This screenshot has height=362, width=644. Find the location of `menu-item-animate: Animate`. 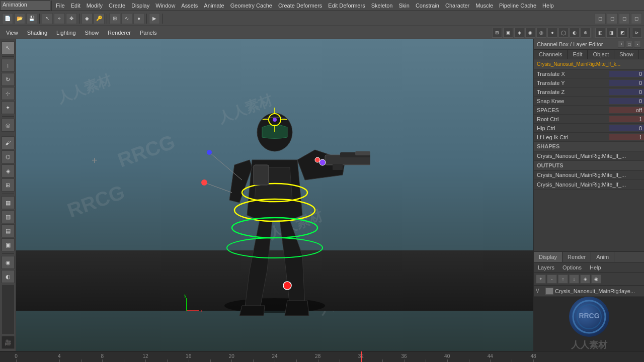

menu-item-animate: Animate is located at coordinates (214, 6).